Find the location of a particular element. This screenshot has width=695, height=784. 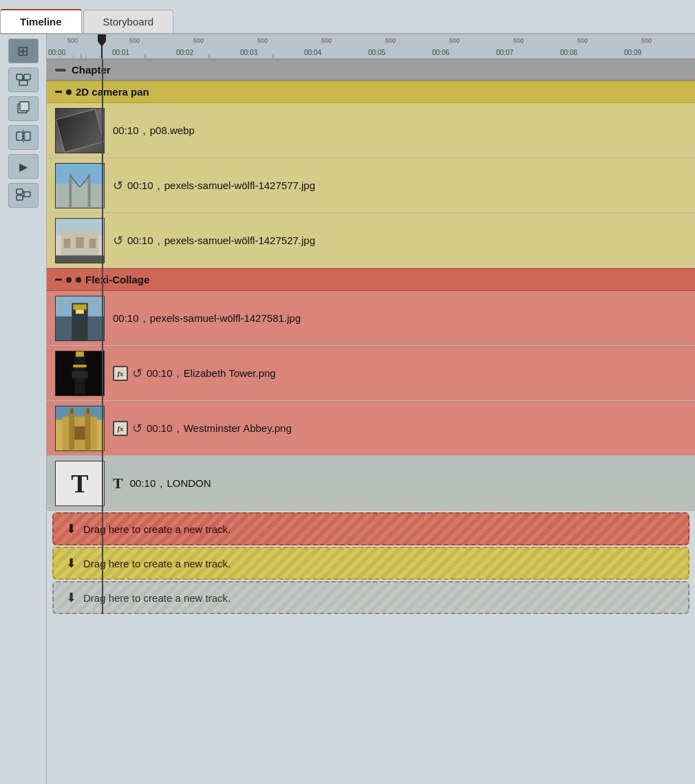

track-info: fx ↺ 00:10 , Westminster Abbey.png is located at coordinates (202, 428).